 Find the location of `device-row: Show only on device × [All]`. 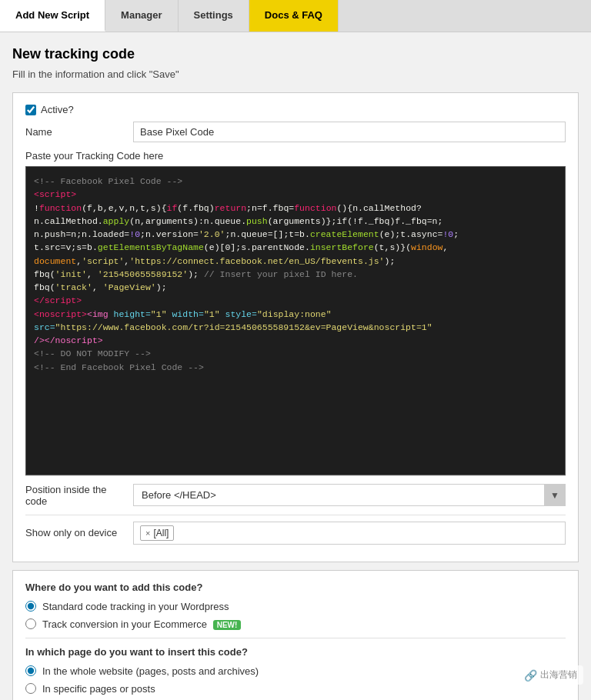

device-row: Show only on device × [All] is located at coordinates (296, 532).